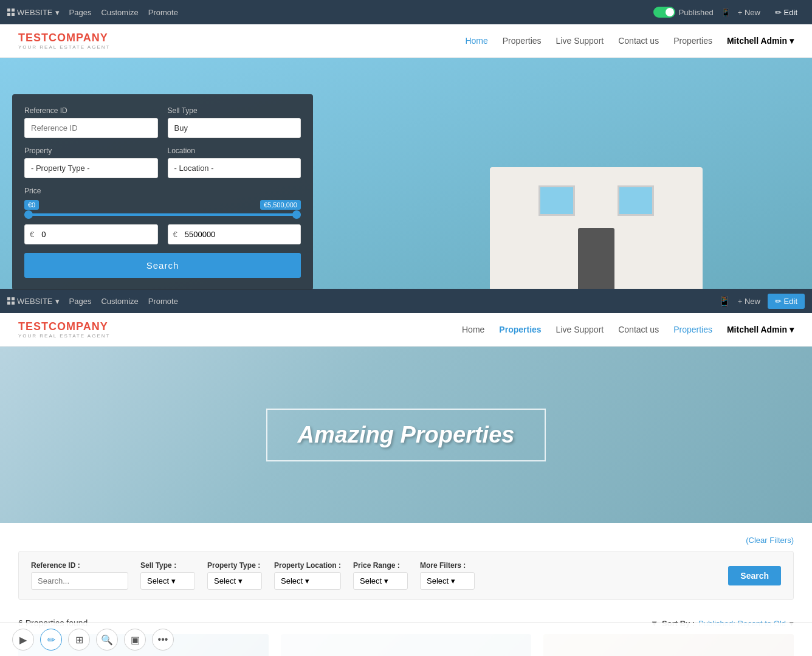 This screenshot has height=656, width=812. I want to click on tool-more-btn: •••, so click(163, 640).